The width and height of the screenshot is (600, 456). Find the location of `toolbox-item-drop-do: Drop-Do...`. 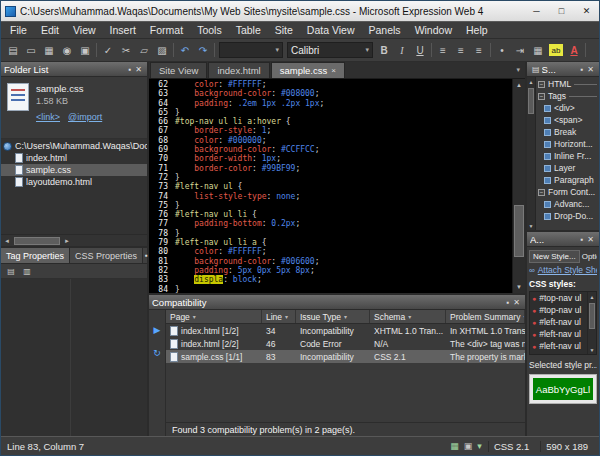

toolbox-item-drop-do: Drop-Do... is located at coordinates (568, 216).